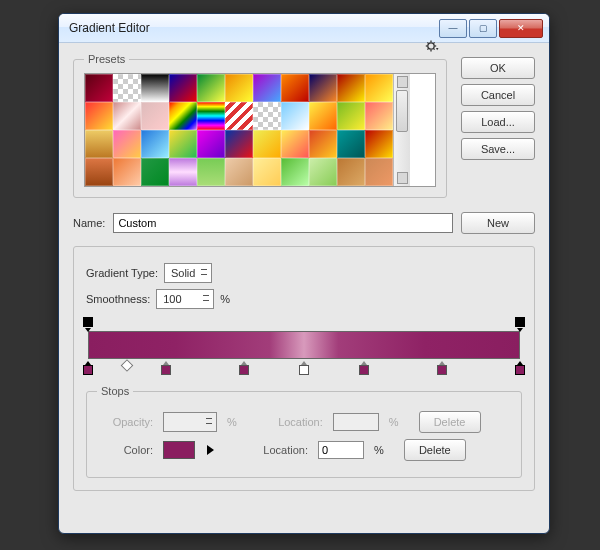 The image size is (600, 550). Describe the element at coordinates (498, 149) in the screenshot. I see `save-button: Save...` at that location.